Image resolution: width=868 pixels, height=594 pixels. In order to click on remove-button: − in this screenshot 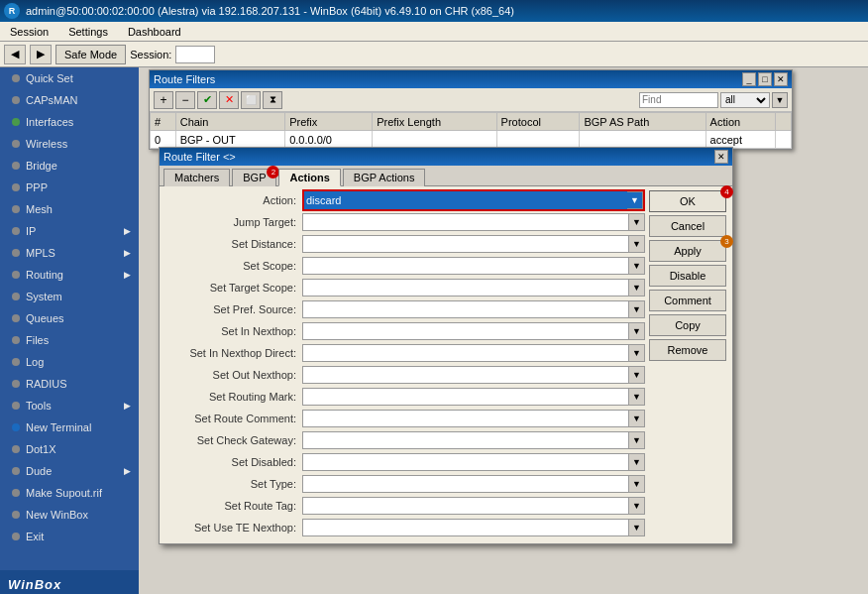, I will do `click(185, 100)`.